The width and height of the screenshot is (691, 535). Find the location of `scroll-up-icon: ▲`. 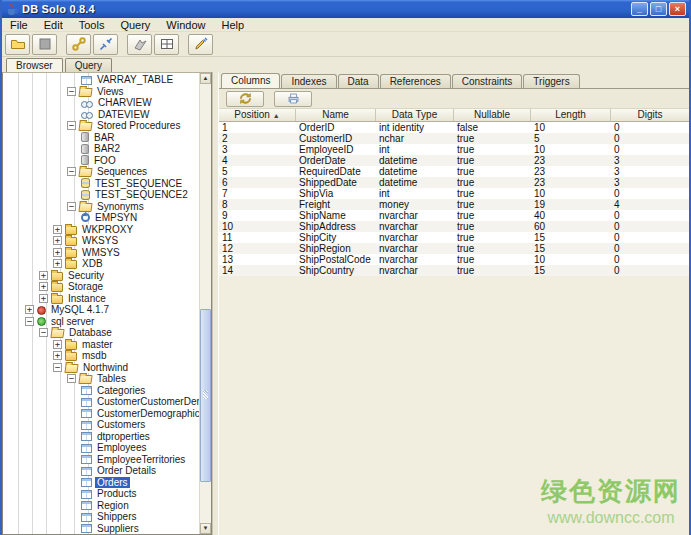

scroll-up-icon: ▲ is located at coordinates (206, 78).